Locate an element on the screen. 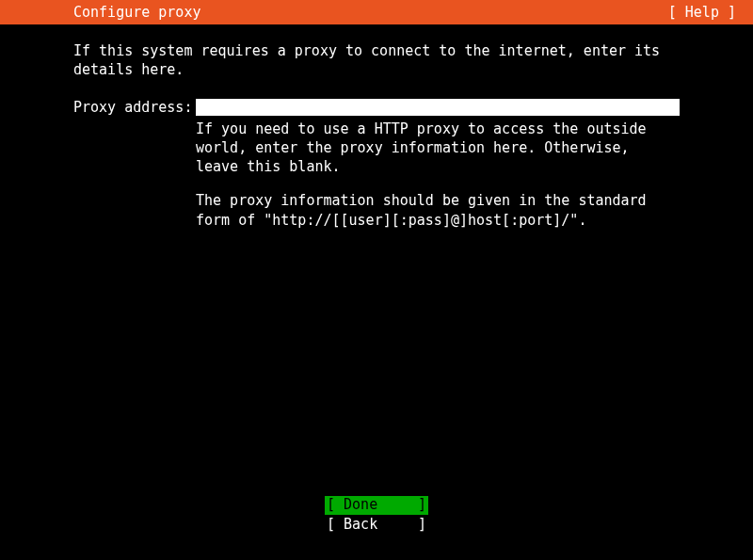  proxy-help: If you need to use a HTTP proxy to acces… is located at coordinates (438, 175).